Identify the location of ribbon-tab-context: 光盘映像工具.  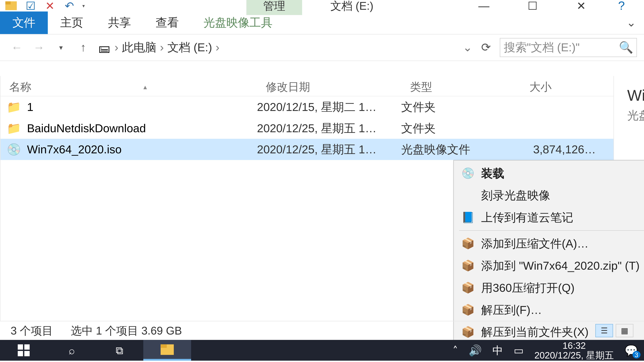
(238, 23).